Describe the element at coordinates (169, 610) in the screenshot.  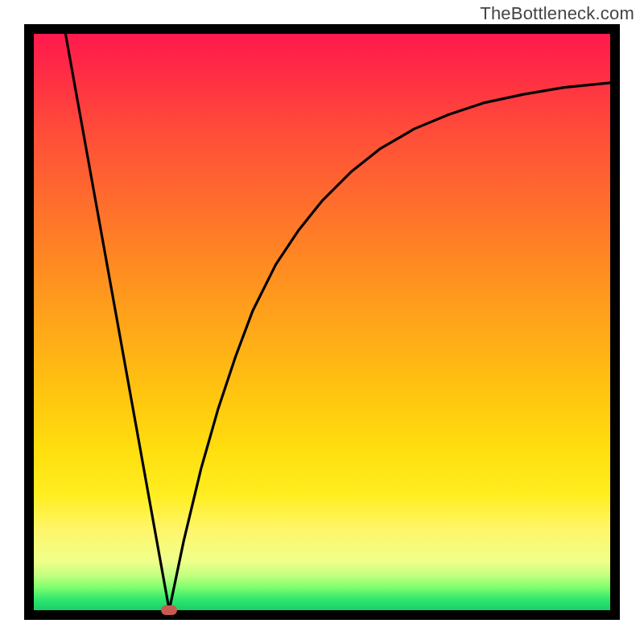
I see `minimum-marker` at that location.